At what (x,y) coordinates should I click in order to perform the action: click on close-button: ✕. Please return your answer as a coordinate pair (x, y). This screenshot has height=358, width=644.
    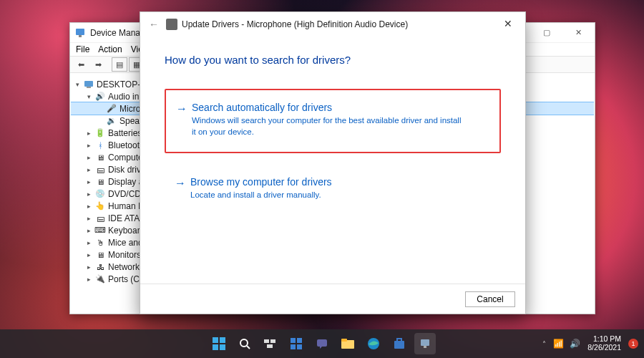
    Looking at the image, I should click on (578, 33).